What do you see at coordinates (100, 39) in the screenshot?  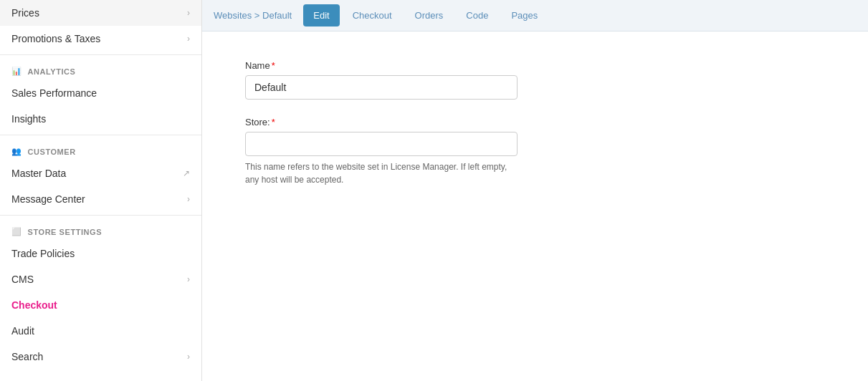 I see `sidebar-item-promotions-taxes: Promotions & Taxes ›` at bounding box center [100, 39].